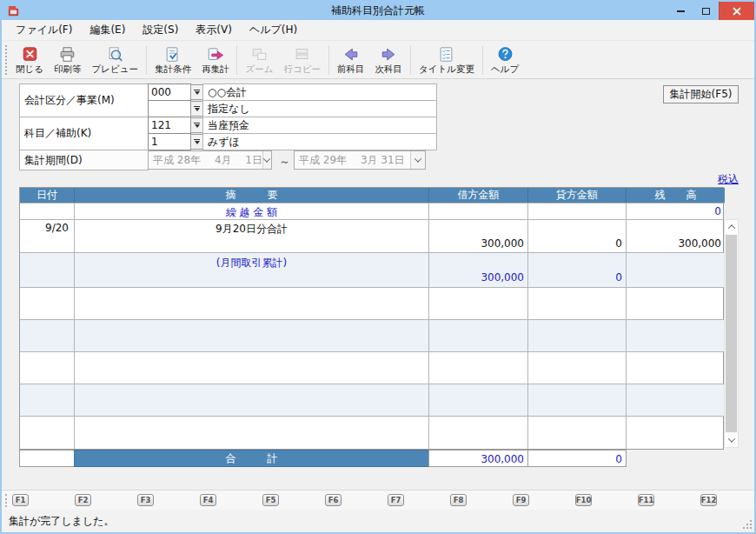 Image resolution: width=756 pixels, height=534 pixels. Describe the element at coordinates (351, 70) in the screenshot. I see `toolbar-button-label: 前科目` at that location.